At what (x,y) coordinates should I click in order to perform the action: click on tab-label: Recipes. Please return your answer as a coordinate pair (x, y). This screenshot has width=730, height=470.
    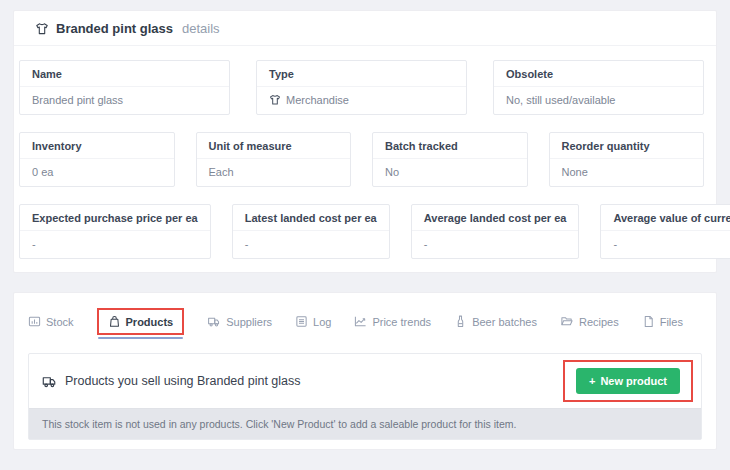
    Looking at the image, I should click on (599, 322).